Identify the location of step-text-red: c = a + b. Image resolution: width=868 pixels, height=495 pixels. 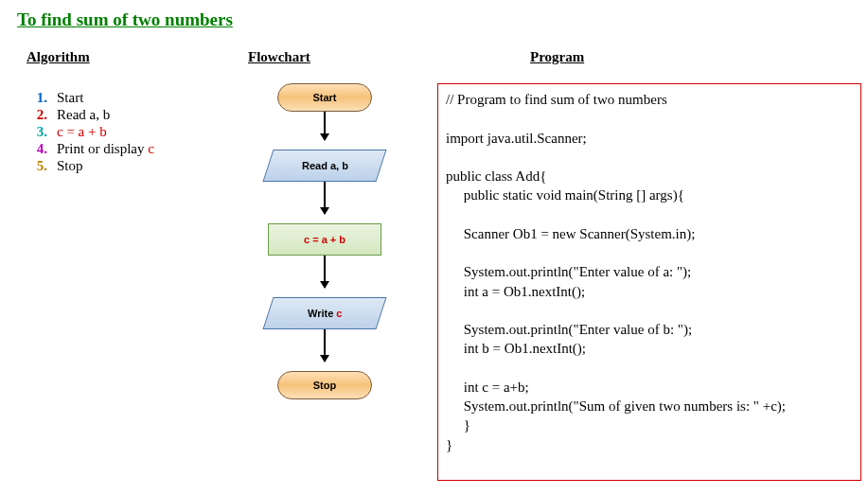
(81, 132).